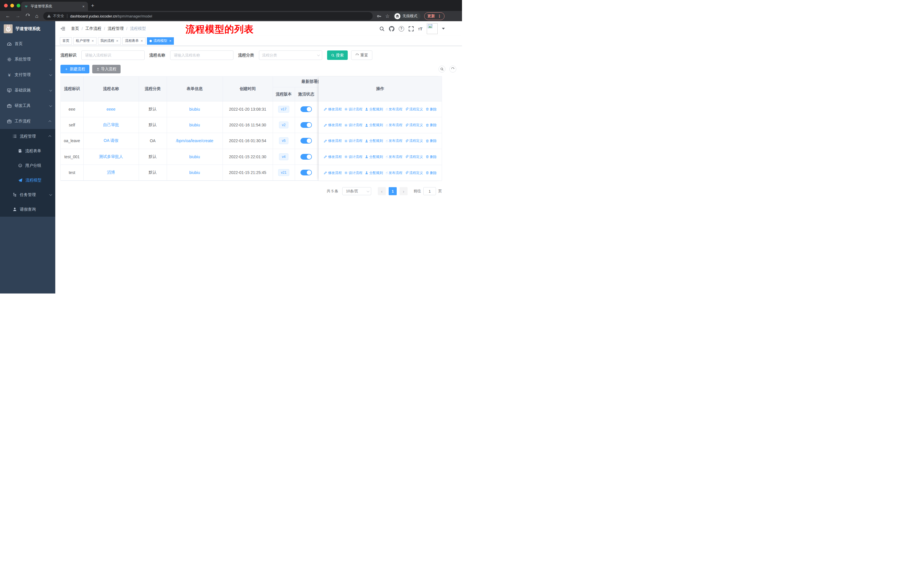  Describe the element at coordinates (8, 16) in the screenshot. I see `back-button: ←` at that location.